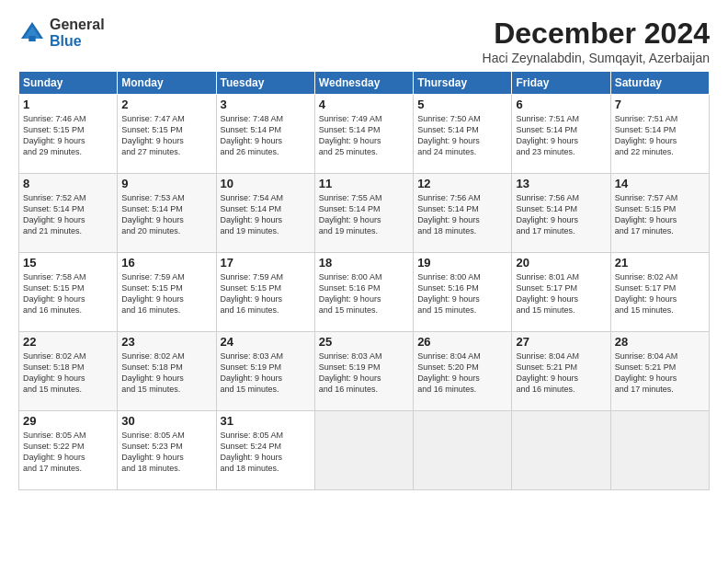 This screenshot has width=728, height=563. I want to click on calendar-cell: 15Sunrise: 7:58 AM Sunset: 5:15 PM Dayli…, so click(68, 293).